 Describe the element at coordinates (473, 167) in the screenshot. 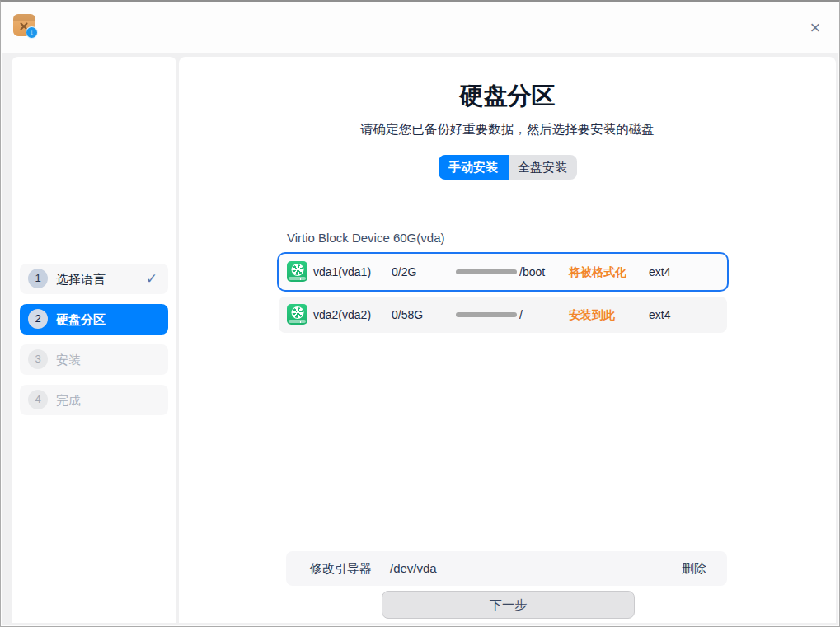

I see `tab-manual-install: 手动安装` at that location.